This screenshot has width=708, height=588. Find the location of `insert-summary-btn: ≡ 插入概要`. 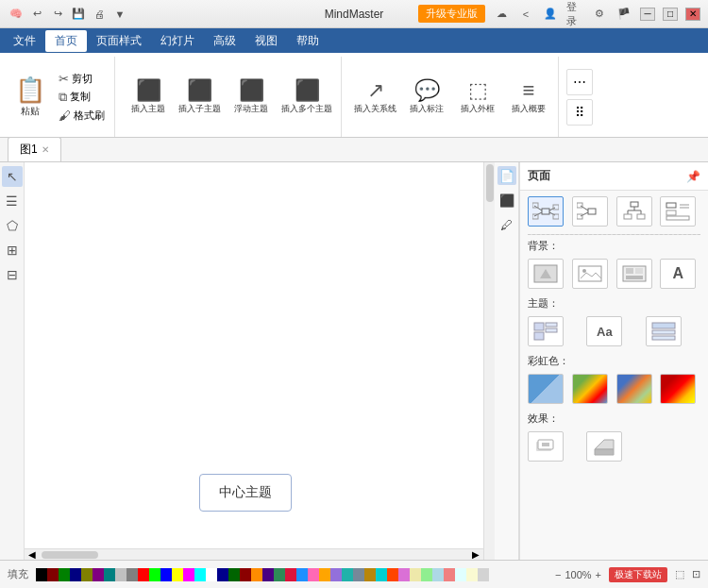

insert-summary-btn: ≡ 插入概要 is located at coordinates (529, 96).